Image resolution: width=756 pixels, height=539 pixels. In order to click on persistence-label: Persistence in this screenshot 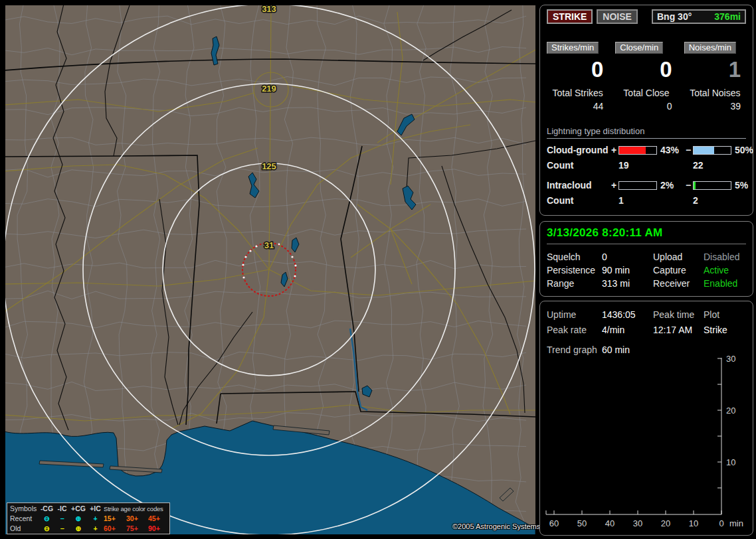, I will do `click(574, 270)`.